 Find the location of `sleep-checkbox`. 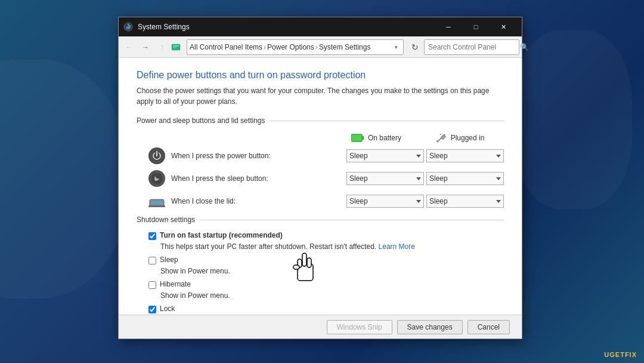

sleep-checkbox is located at coordinates (153, 260).